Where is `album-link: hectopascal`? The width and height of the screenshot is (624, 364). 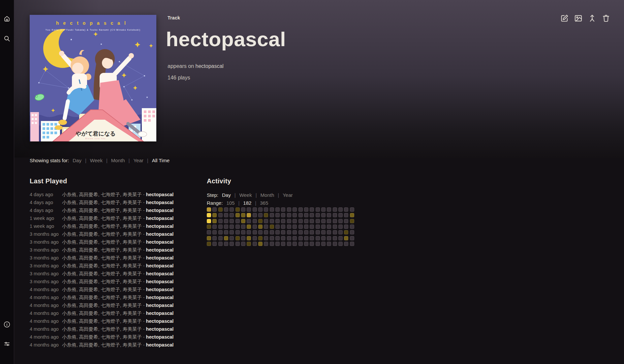 album-link: hectopascal is located at coordinates (210, 66).